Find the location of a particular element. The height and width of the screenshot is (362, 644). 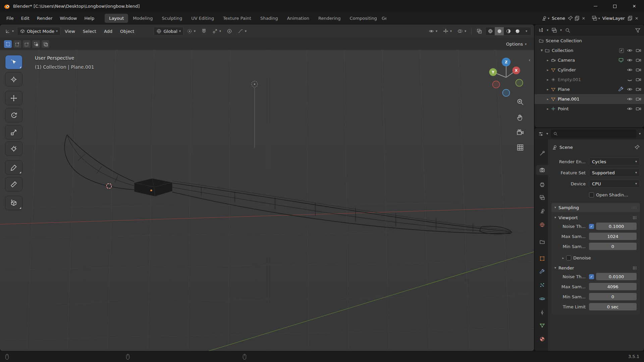

max-samples-field: 4096 is located at coordinates (613, 287).